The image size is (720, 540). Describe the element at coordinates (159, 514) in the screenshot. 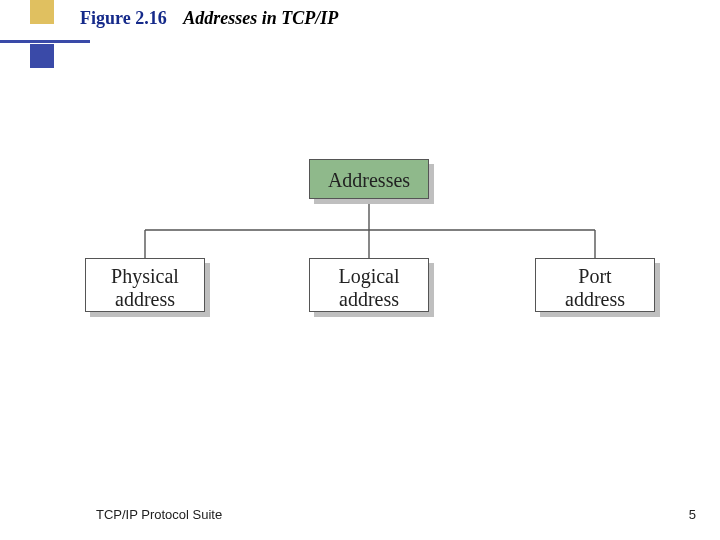

I see `footer-source: TCP/IP Protocol Suite` at that location.